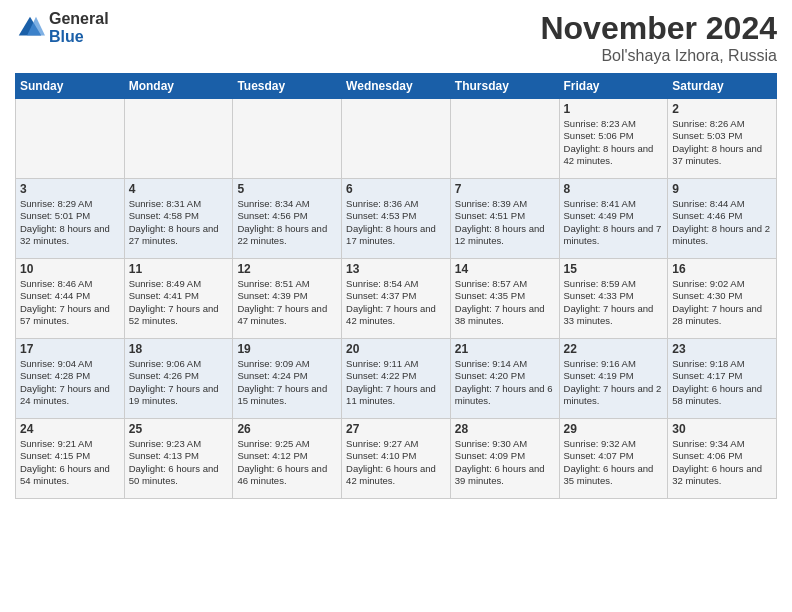  What do you see at coordinates (658, 28) in the screenshot?
I see `month-title: November 2024` at bounding box center [658, 28].